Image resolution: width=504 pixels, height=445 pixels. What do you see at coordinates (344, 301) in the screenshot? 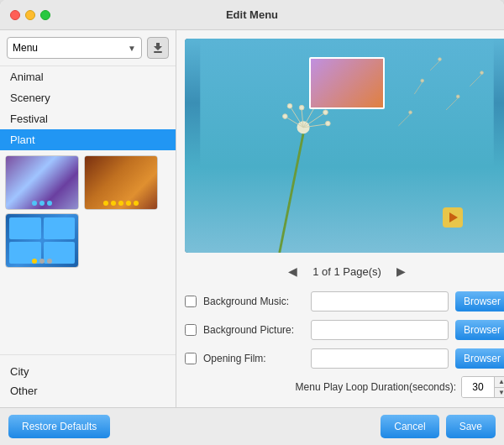
I see `bg-music-row: Background Music: Browser` at bounding box center [344, 301].